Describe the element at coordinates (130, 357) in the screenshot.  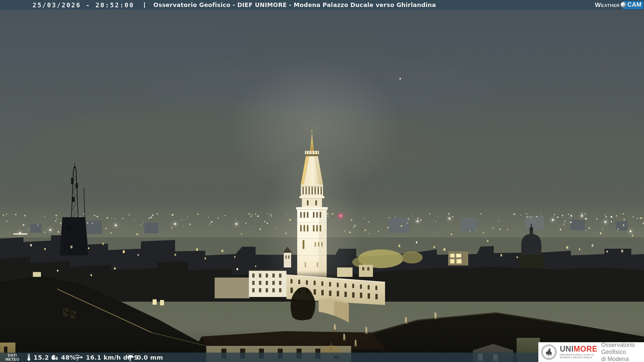
I see `umbrella-icon` at that location.